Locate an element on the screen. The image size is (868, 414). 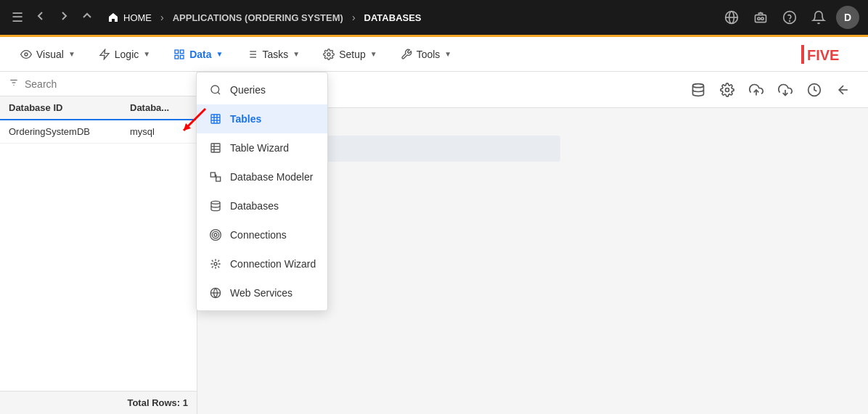
total-rows-label: Total Rows: 1 is located at coordinates (157, 403).